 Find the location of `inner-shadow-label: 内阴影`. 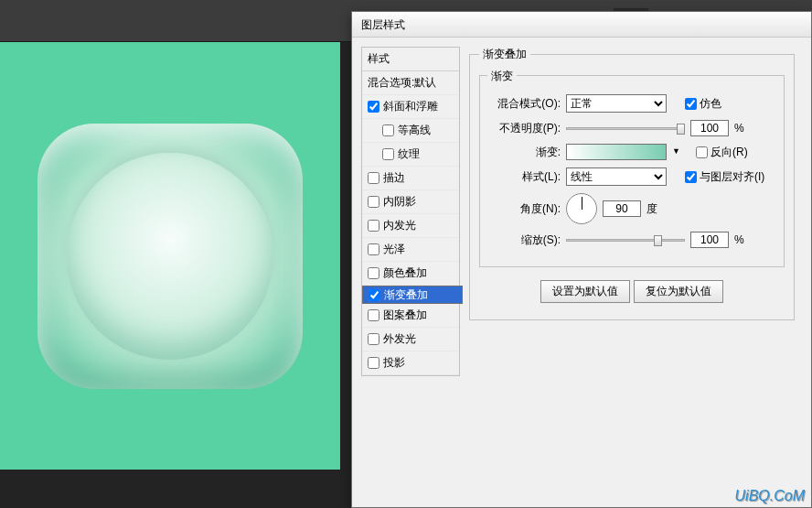

inner-shadow-label: 内阴影 is located at coordinates (400, 201).